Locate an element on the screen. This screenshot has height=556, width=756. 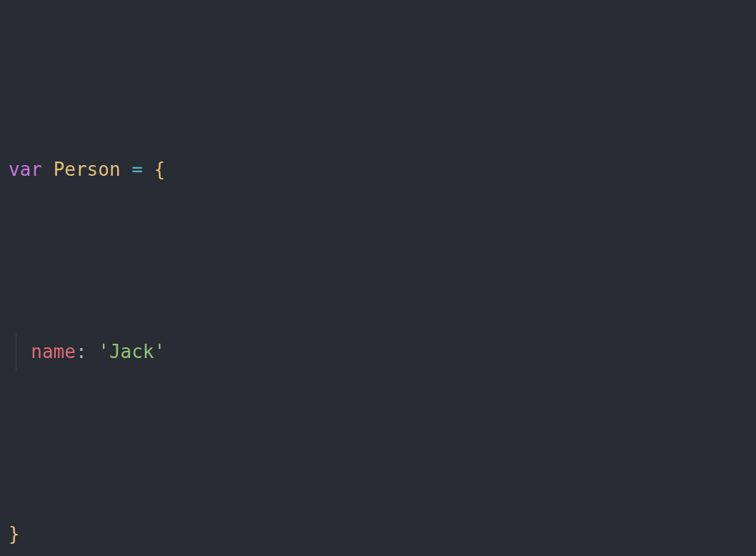
string-literal: 'Jack' is located at coordinates (131, 352).